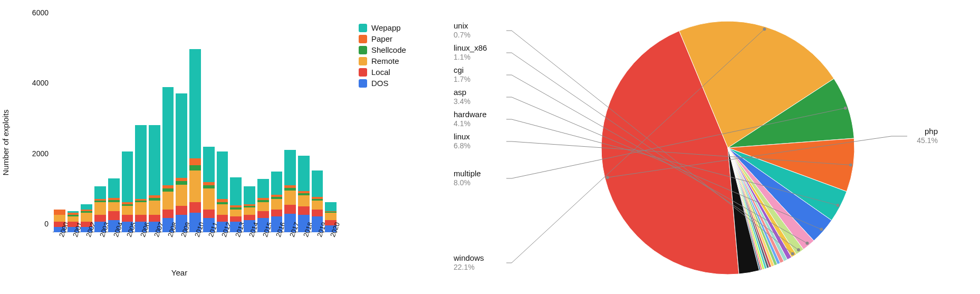 Image resolution: width=980 pixels, height=294 pixels. What do you see at coordinates (42, 154) in the screenshot?
I see `y-tick: 2000` at bounding box center [42, 154].